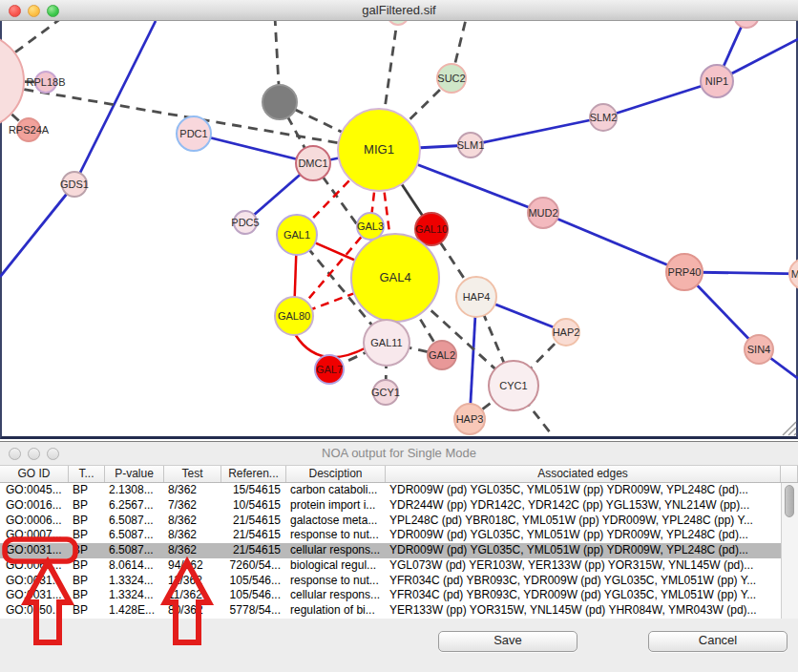 The width and height of the screenshot is (798, 672). I want to click on table-row: GO:0045...BP2.1308...8/36215/54615carbon…, so click(390, 491).